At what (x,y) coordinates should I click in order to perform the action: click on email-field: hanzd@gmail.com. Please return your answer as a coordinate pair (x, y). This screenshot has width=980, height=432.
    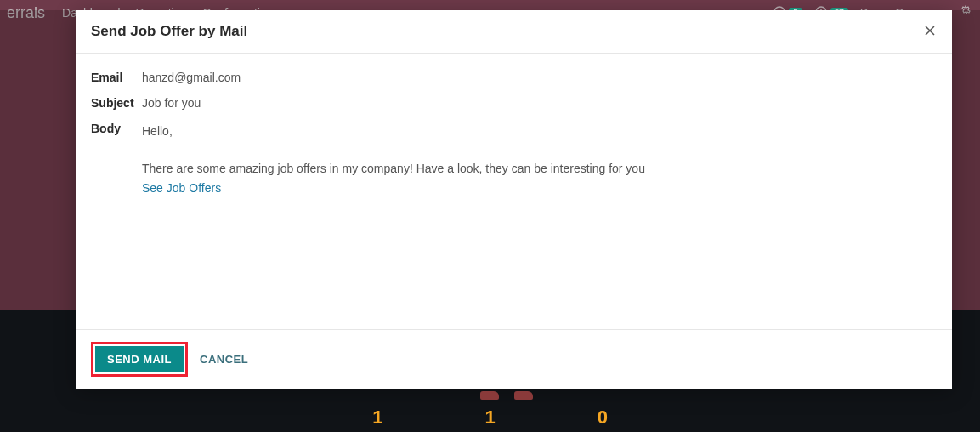
    Looking at the image, I should click on (539, 77).